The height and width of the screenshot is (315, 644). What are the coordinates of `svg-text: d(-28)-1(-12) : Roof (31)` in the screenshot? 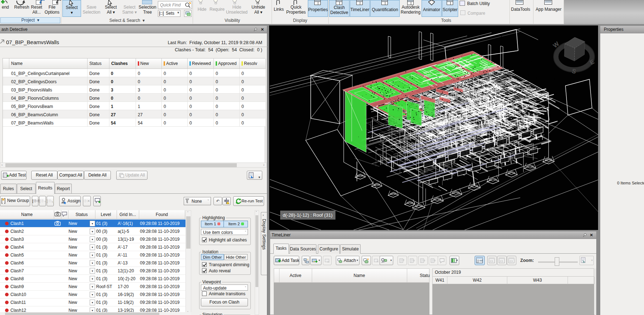 It's located at (308, 215).